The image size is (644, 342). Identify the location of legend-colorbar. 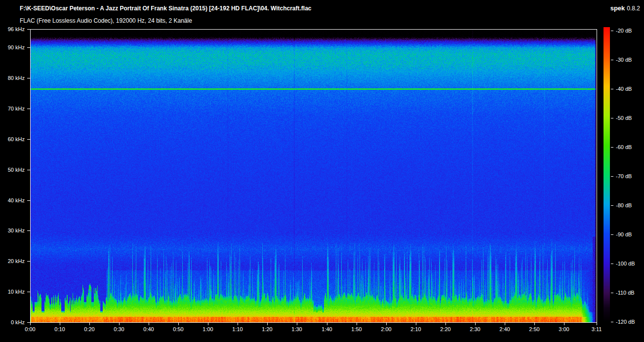
(606, 175).